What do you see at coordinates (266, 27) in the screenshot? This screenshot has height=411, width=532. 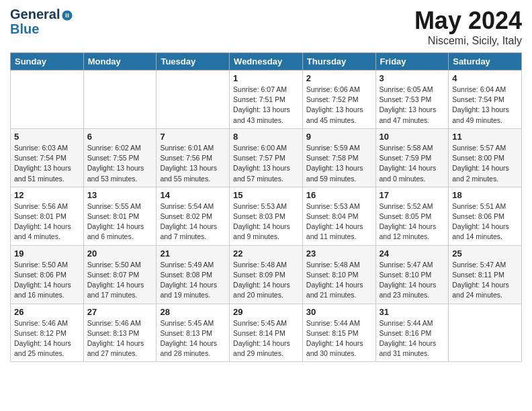 I see `header: General Blue May 2024 Niscemi, Sicily, I…` at bounding box center [266, 27].